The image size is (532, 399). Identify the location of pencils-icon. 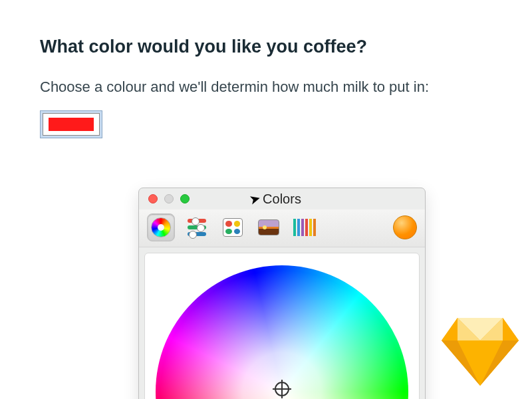
(305, 227).